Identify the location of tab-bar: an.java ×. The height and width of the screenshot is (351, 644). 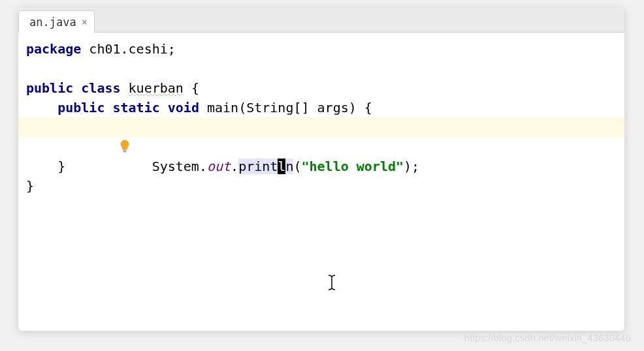
(321, 20).